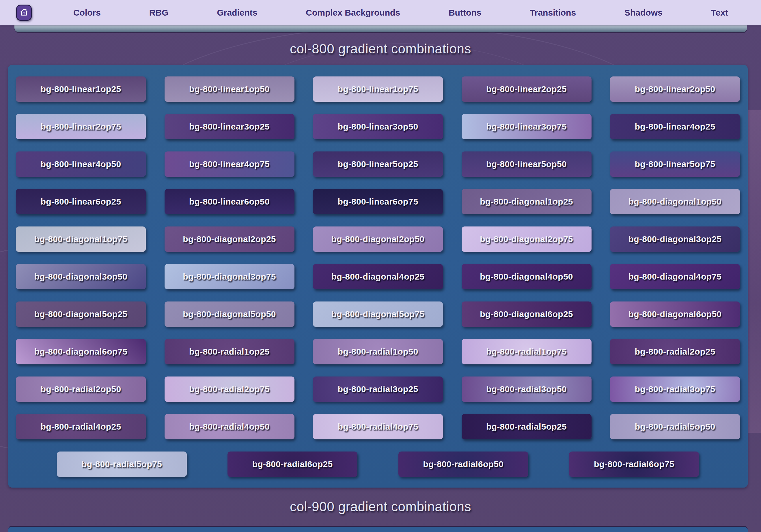 Image resolution: width=761 pixels, height=532 pixels. Describe the element at coordinates (463, 464) in the screenshot. I see `gradient-swatch: bg-800-radial6op50` at that location.